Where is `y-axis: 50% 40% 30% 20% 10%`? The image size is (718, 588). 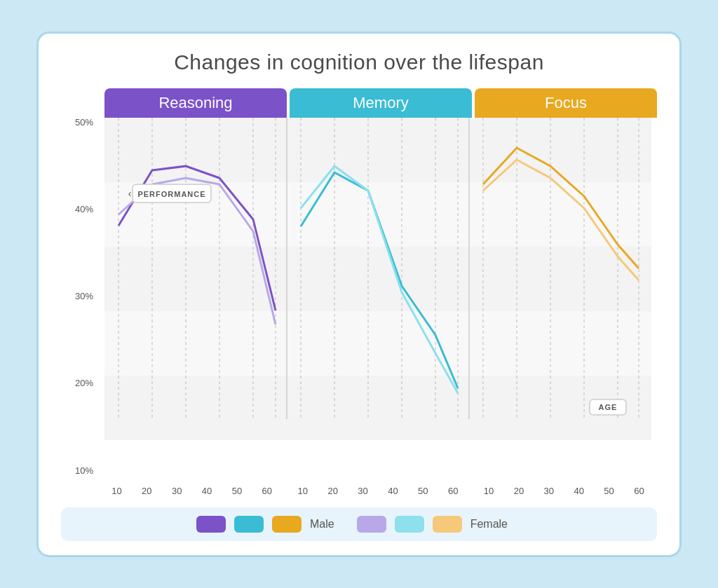 y-axis: 50% 40% 30% 20% 10% is located at coordinates (80, 307).